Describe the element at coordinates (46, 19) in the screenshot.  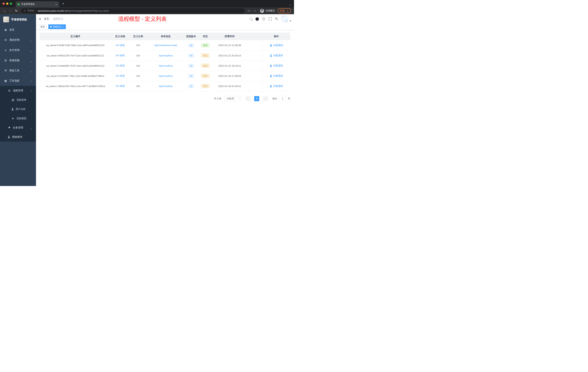
I see `breadcrumb-home: 首页` at that location.